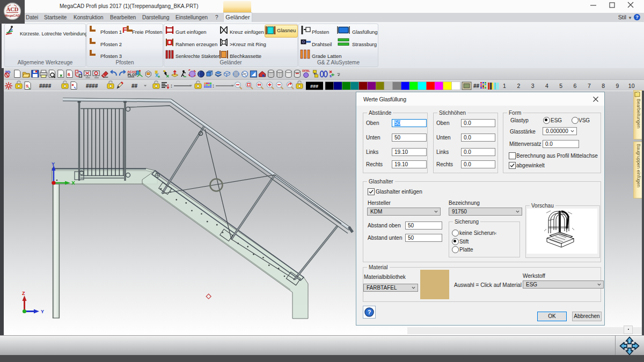  I want to click on svg-text: 1, so click(504, 86).